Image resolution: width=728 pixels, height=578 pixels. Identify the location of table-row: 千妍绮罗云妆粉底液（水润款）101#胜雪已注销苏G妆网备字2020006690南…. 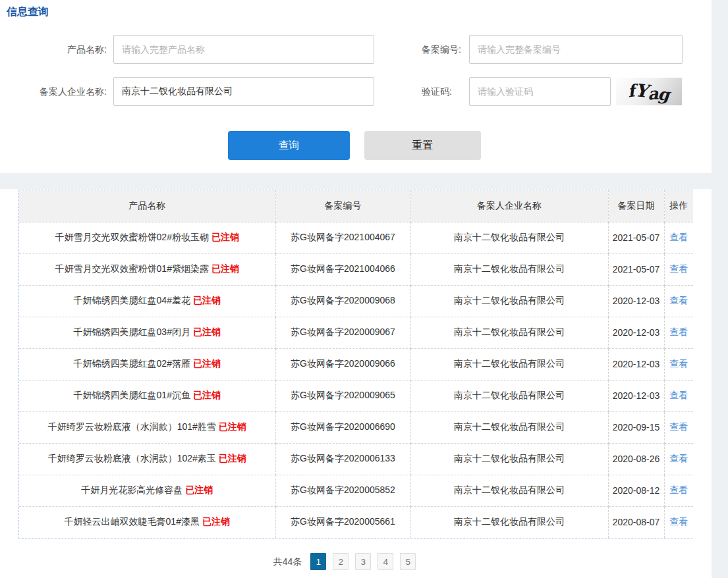
(356, 427).